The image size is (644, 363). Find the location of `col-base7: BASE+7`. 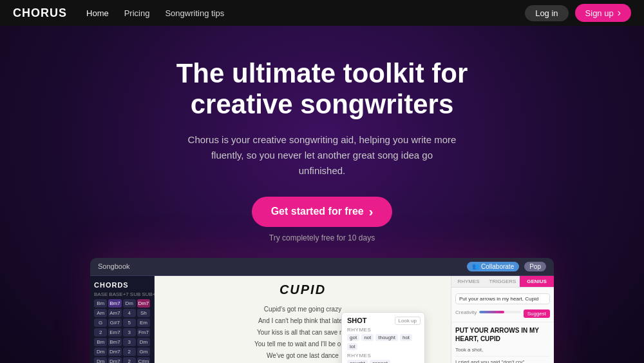

col-base7: BASE+7 is located at coordinates (118, 294).